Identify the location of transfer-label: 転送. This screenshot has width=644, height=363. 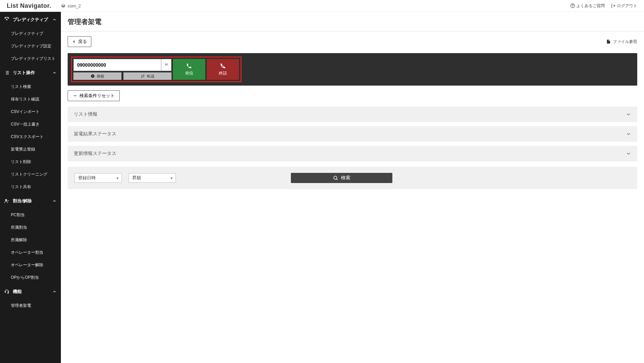
(151, 76).